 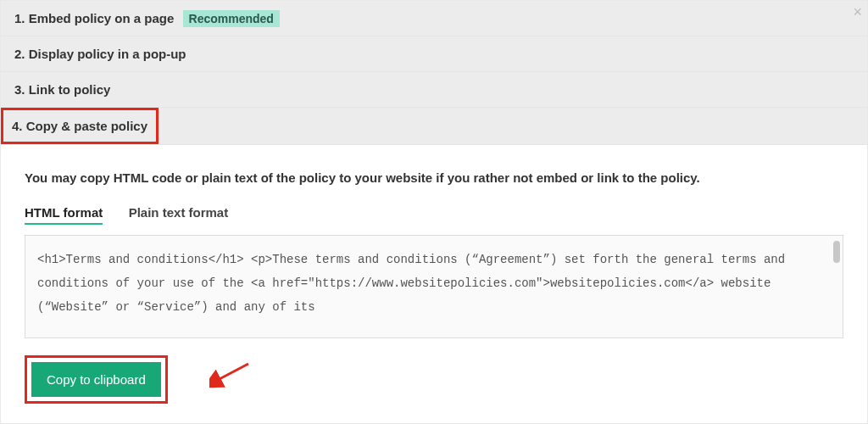 What do you see at coordinates (434, 178) in the screenshot?
I see `content-description: You may copy HTML code or plain text of …` at bounding box center [434, 178].